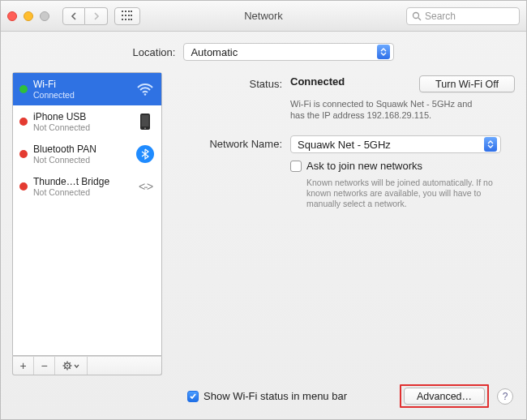 This screenshot has width=527, height=420. I want to click on thunderbolt-icon: <··>, so click(145, 186).